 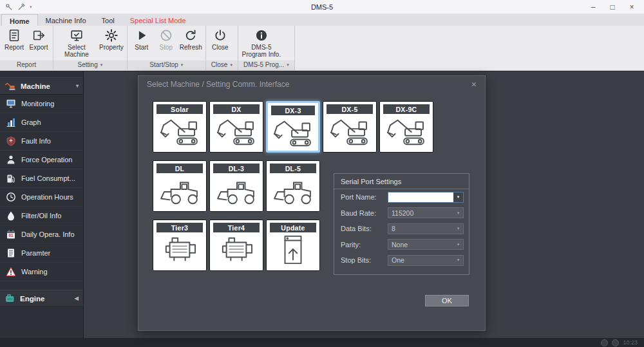 What do you see at coordinates (426, 260) in the screenshot?
I see `stop-bits-select: One ▾` at bounding box center [426, 260].